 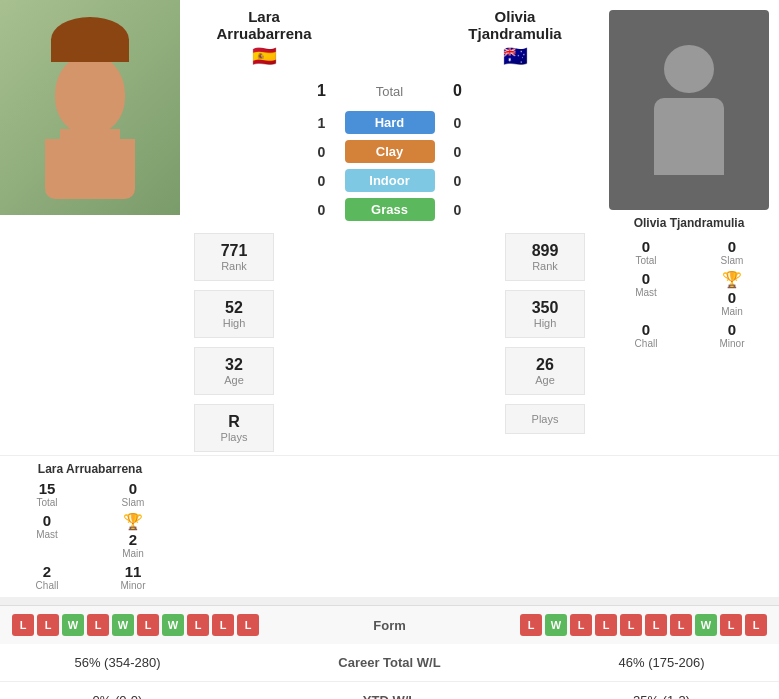 What do you see at coordinates (390, 180) in the screenshot?
I see `surface-row-indoor: 0 Indoor 0` at bounding box center [390, 180].